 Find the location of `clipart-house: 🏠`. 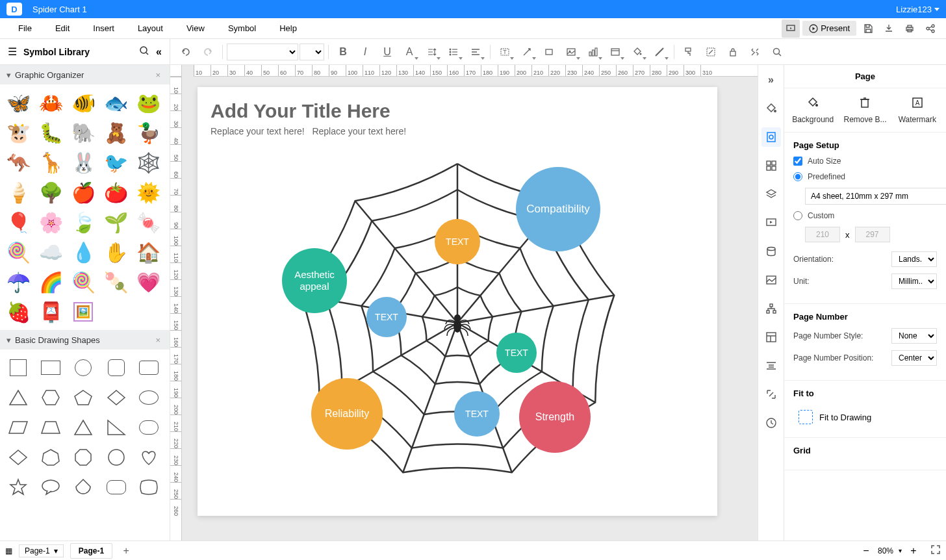

clipart-house: 🏠 is located at coordinates (149, 252).